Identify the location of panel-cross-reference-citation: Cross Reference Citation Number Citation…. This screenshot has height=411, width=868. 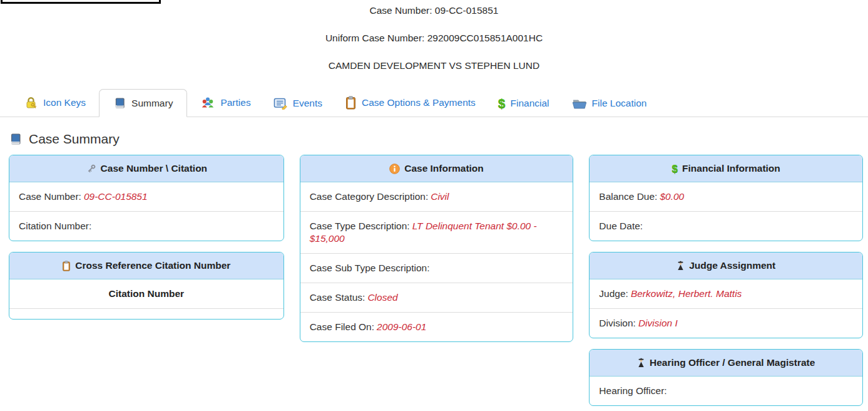
(146, 286).